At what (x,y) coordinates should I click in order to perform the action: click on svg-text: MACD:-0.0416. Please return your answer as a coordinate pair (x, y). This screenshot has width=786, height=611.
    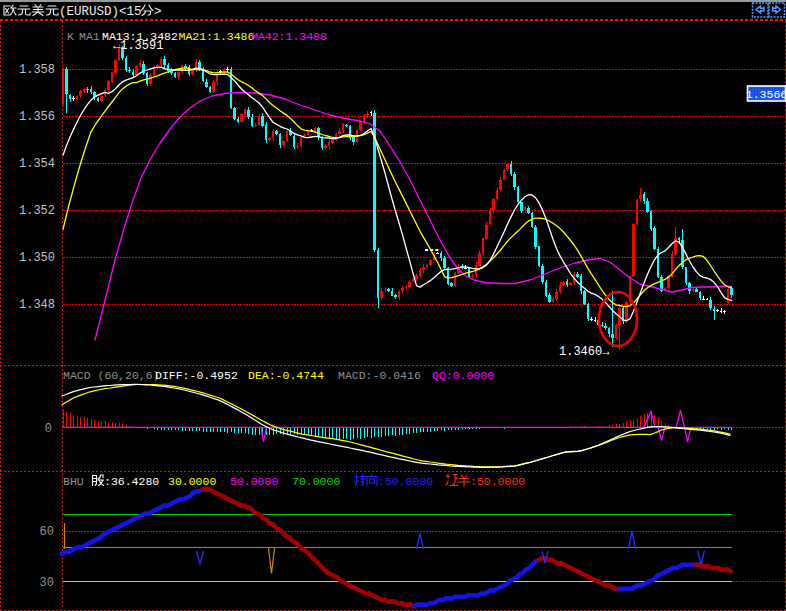
    Looking at the image, I should click on (380, 376).